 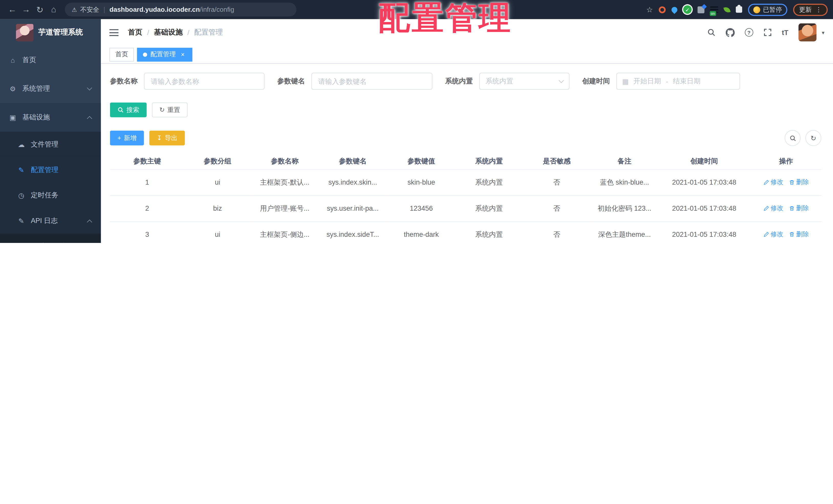 I want to click on sidebar-item-配置管理: ✎配置管理, so click(x=50, y=170).